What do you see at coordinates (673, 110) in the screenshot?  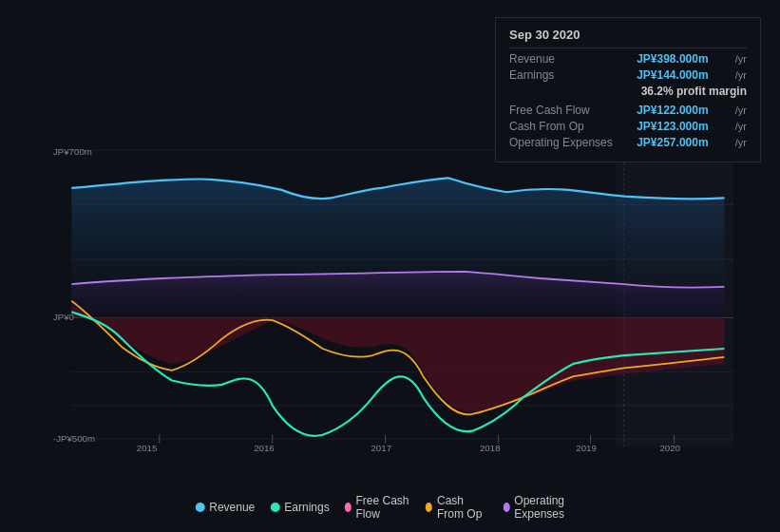 I see `tooltip-fcf-value: JP¥122.000m` at bounding box center [673, 110].